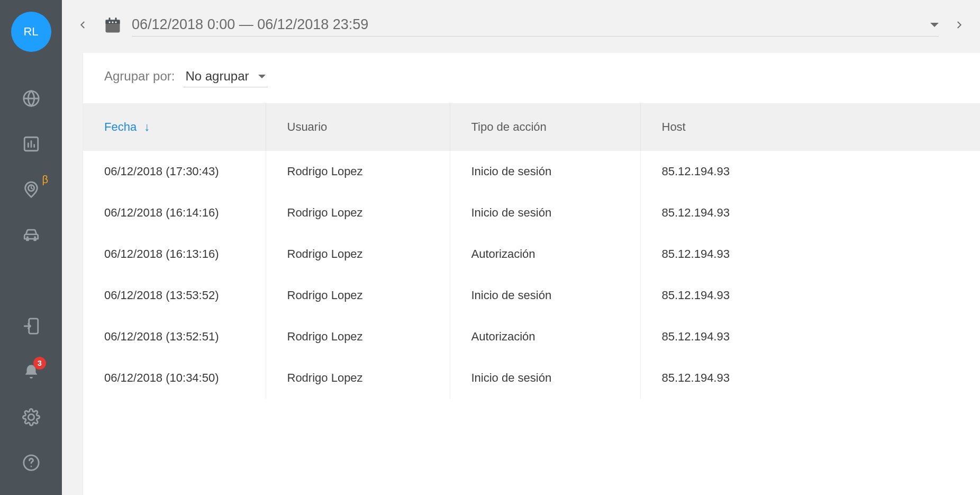 The image size is (980, 495). I want to click on nav-notifications: 3, so click(31, 373).